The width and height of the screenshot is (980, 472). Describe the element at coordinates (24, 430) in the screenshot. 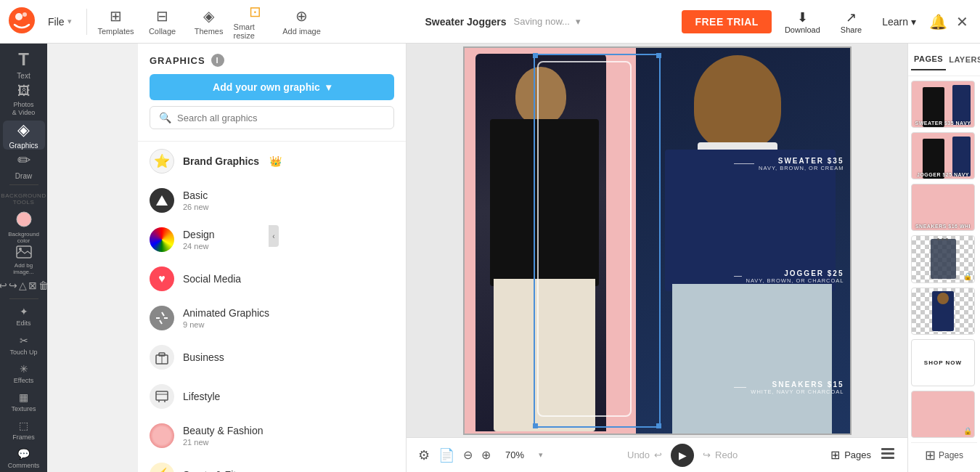

I see `frames-btn: ⬚ Frames` at that location.